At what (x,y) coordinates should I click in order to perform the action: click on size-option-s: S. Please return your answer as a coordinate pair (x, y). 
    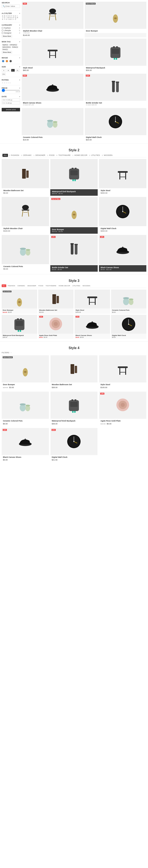
    Looking at the image, I should click on (4, 70).